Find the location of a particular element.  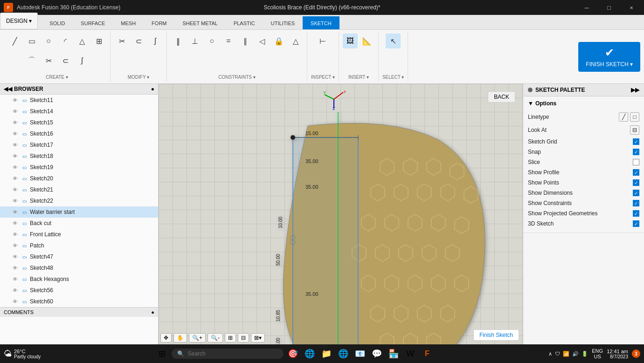

tab-utilities: UTILITIES is located at coordinates (283, 23).